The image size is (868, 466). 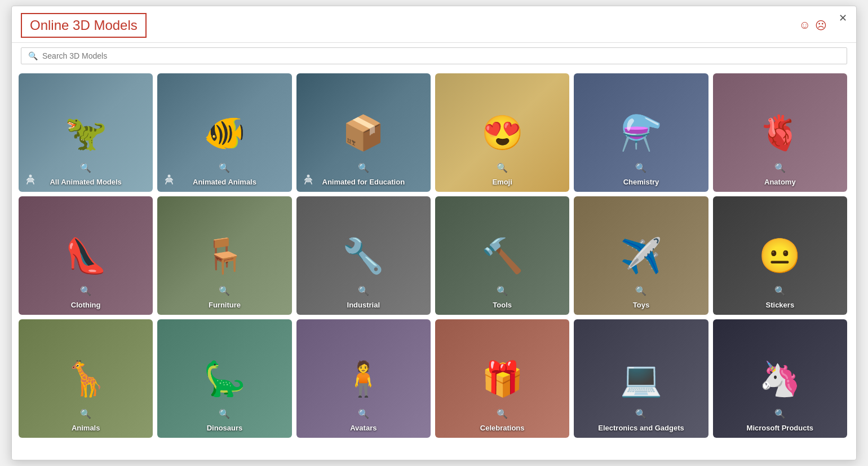 I want to click on category-search-icon-chemistry: 🔍, so click(x=641, y=168).